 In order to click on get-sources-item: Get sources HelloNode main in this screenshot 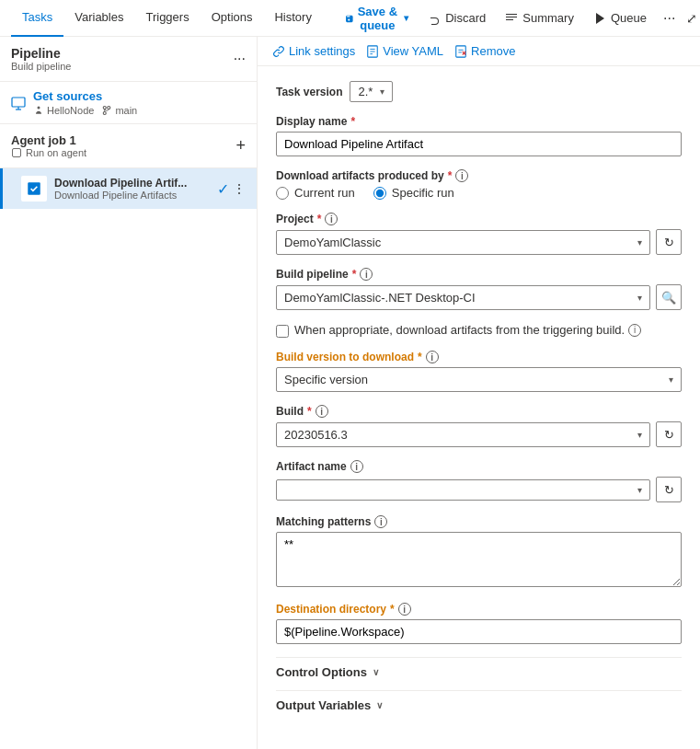, I will do `click(129, 103)`.